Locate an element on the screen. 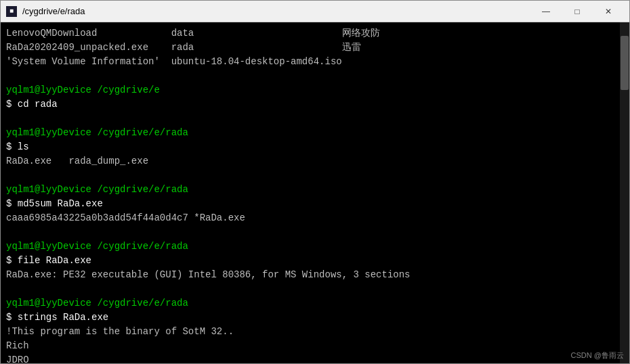 This screenshot has height=364, width=630. maximize-button: □ is located at coordinates (577, 12).